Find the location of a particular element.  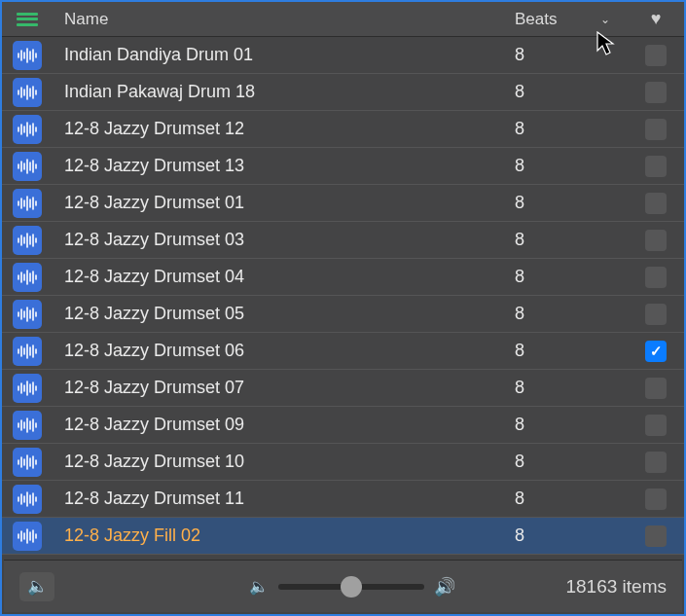

loop-name: Indian Pakawaj Drum 18 is located at coordinates (282, 91).